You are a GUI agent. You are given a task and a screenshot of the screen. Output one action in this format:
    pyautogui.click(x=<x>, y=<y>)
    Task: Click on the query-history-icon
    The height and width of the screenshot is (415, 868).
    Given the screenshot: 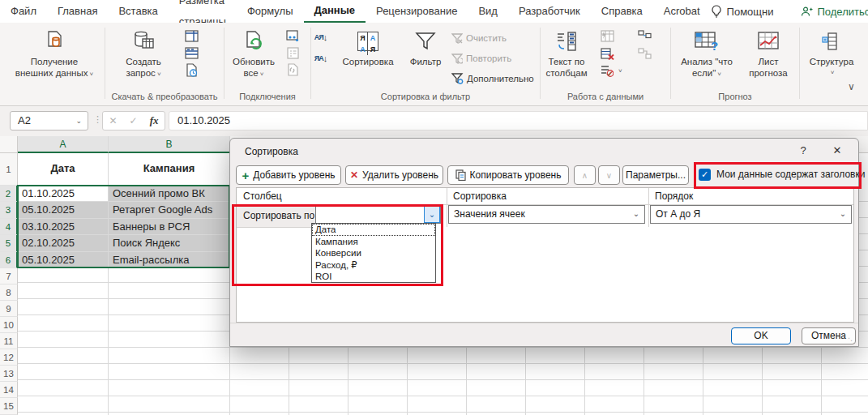 What is the action you would take?
    pyautogui.click(x=191, y=70)
    